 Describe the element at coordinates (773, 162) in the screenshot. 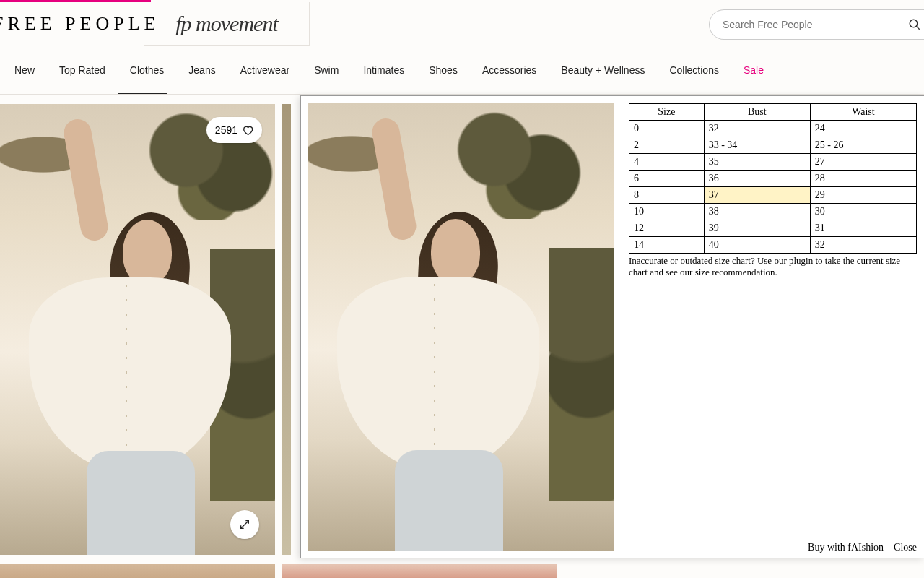

I see `size-chart-row: 43527` at that location.